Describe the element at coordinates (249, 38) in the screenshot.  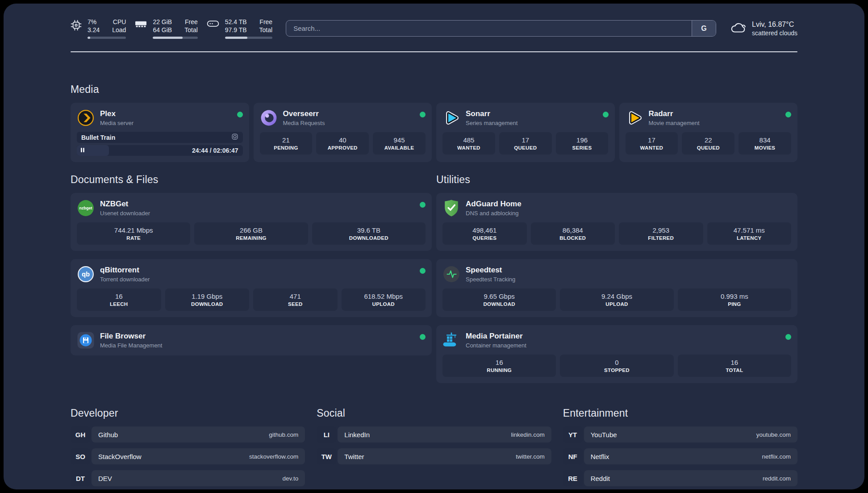
I see `storage-progress-bar` at that location.